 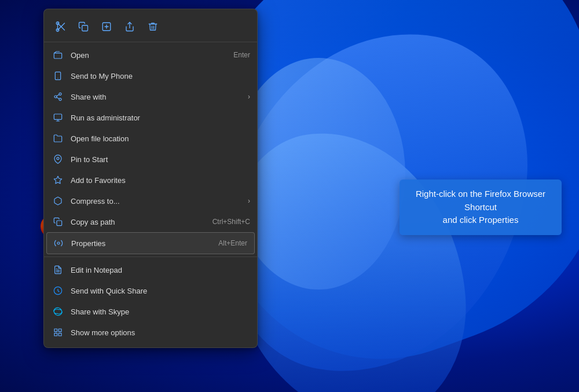 I want to click on tooltip-line2: and click Properties, so click(x=481, y=220).